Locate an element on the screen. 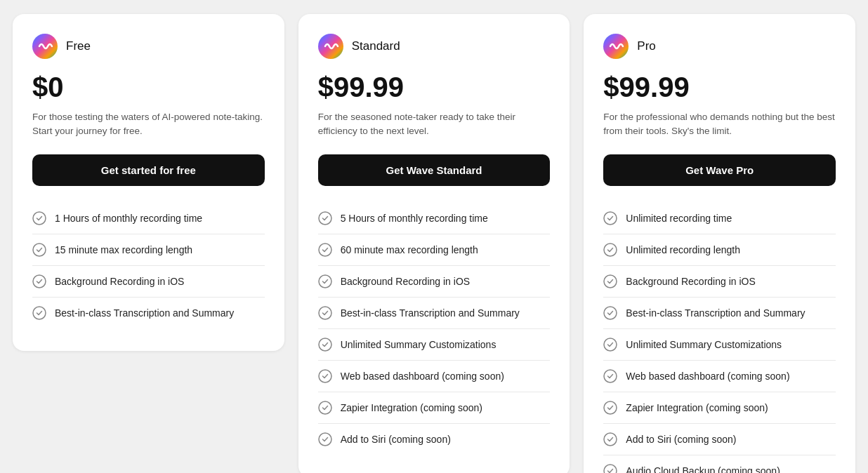 Image resolution: width=868 pixels, height=473 pixels. feature-list-standard: 5 Hours of monthly recording time60 minu… is located at coordinates (434, 328).